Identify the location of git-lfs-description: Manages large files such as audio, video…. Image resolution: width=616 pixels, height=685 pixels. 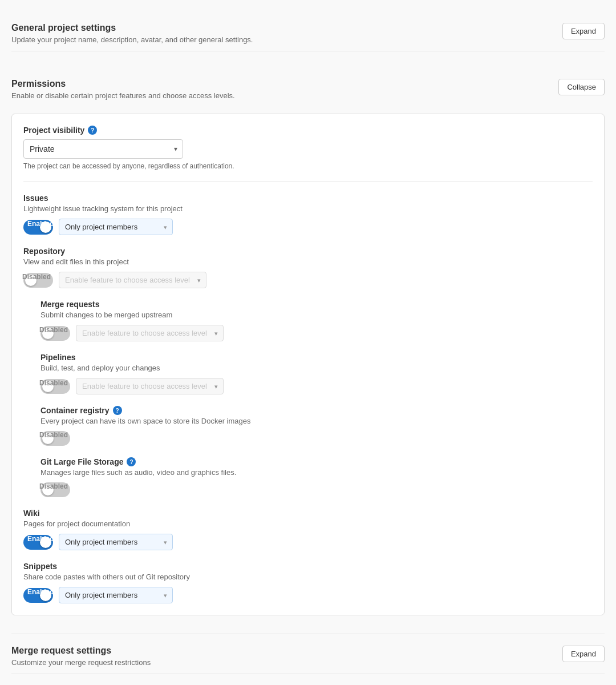
(317, 473).